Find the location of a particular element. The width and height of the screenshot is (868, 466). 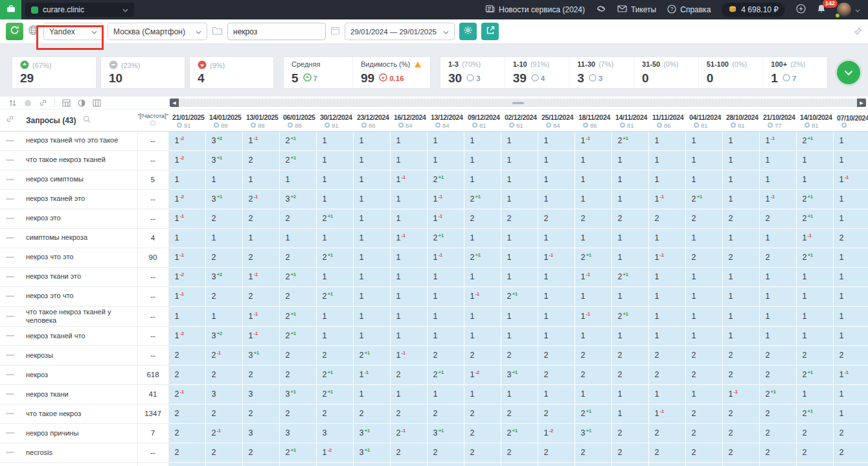

groups-folder-button is located at coordinates (218, 32).